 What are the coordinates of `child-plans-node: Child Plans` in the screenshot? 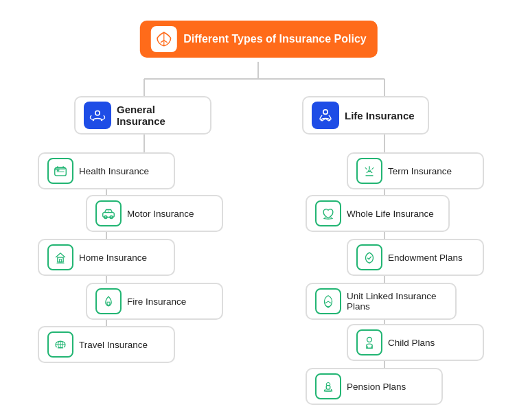 It's located at (415, 342).